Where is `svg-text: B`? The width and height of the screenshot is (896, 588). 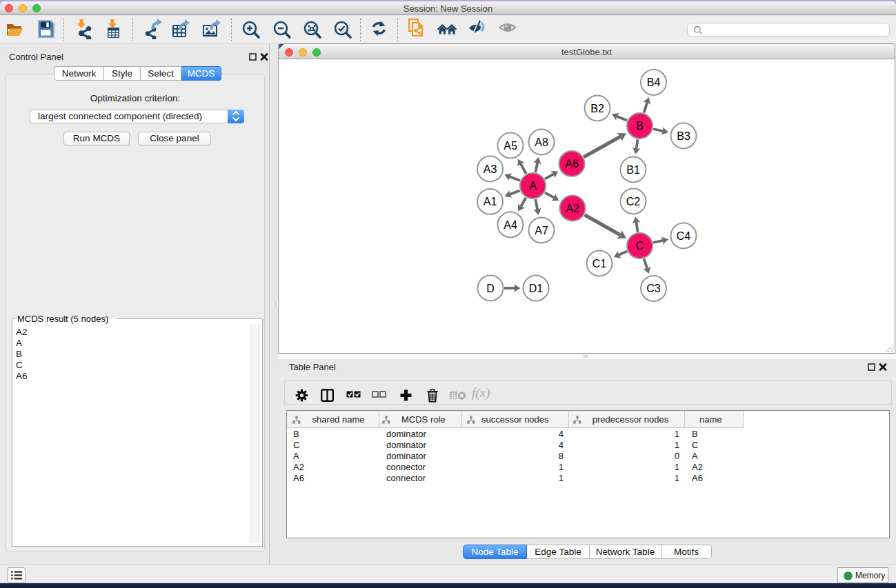
svg-text: B is located at coordinates (640, 125).